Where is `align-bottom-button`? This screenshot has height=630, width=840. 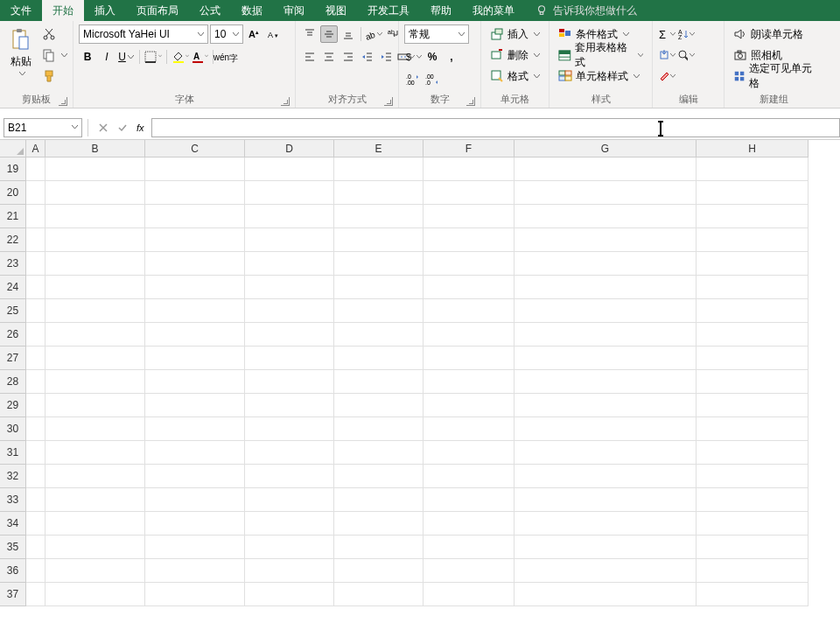 align-bottom-button is located at coordinates (348, 34).